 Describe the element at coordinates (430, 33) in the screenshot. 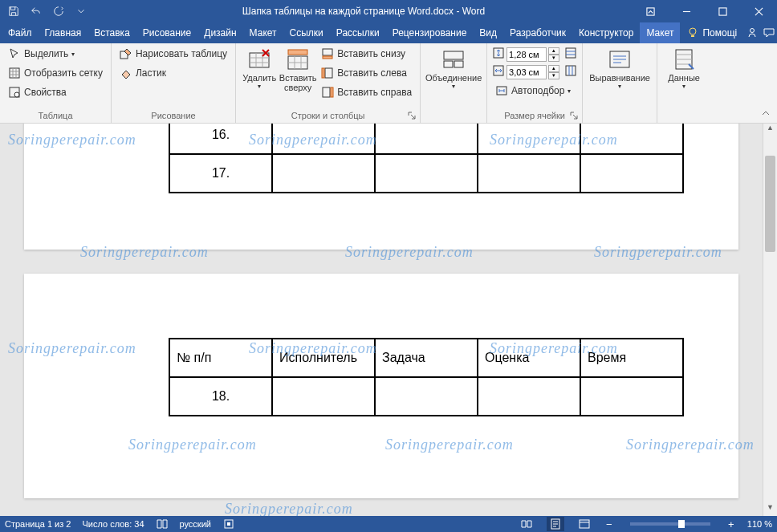

I see `tab-review: Рецензирование` at that location.